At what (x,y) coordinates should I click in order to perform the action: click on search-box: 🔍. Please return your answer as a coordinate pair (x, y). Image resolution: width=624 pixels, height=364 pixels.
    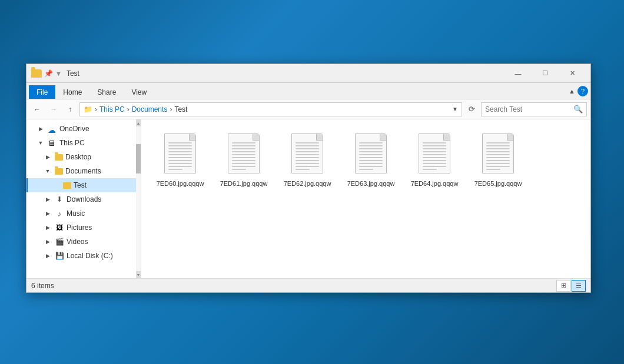
    Looking at the image, I should click on (534, 109).